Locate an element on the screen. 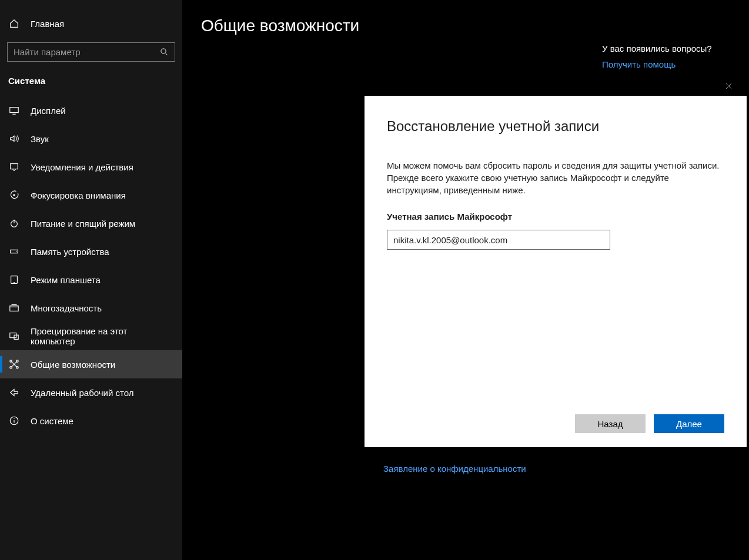 This screenshot has width=749, height=560. sidebar-item-tablet: Режим планшета is located at coordinates (91, 280).